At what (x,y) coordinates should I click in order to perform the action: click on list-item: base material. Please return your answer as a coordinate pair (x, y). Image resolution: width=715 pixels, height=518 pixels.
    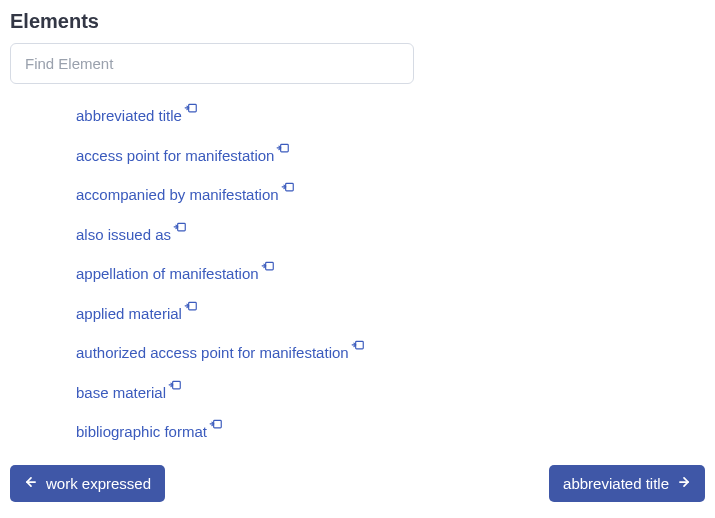
    Looking at the image, I should click on (212, 393).